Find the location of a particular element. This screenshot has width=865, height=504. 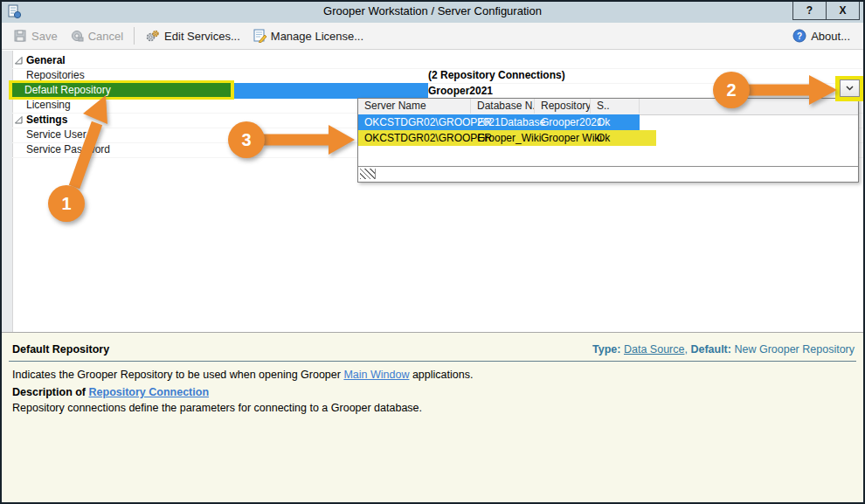

dropdown-button is located at coordinates (849, 88).